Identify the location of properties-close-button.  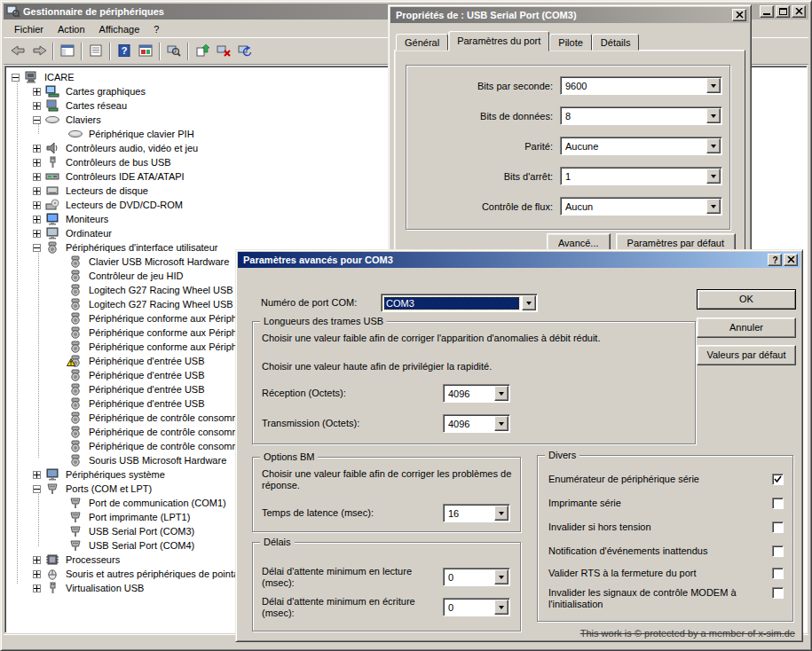
(739, 15).